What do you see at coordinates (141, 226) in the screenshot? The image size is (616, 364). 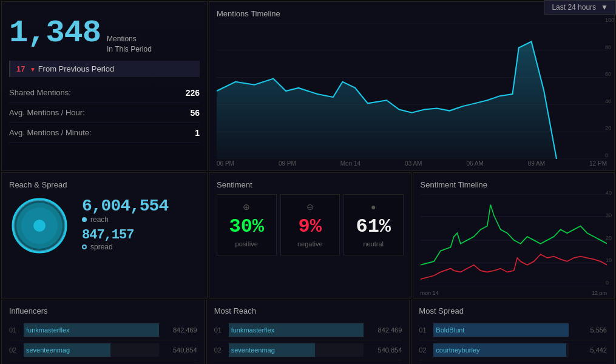 I see `reach-numbers: 6,004,554 reach 847,157 spread` at bounding box center [141, 226].